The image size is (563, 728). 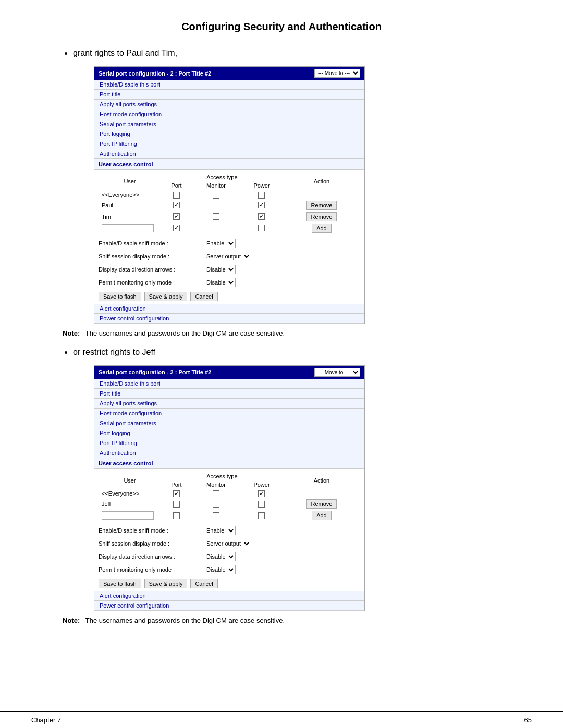 What do you see at coordinates (176, 485) in the screenshot?
I see `uac2-col-port: Port` at bounding box center [176, 485].